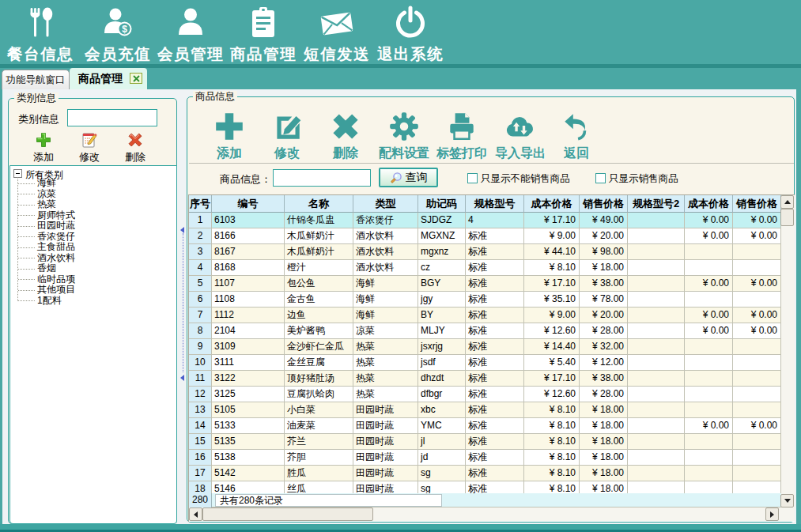  What do you see at coordinates (442, 410) in the screenshot?
I see `cell-mnemonic: xbc` at bounding box center [442, 410].